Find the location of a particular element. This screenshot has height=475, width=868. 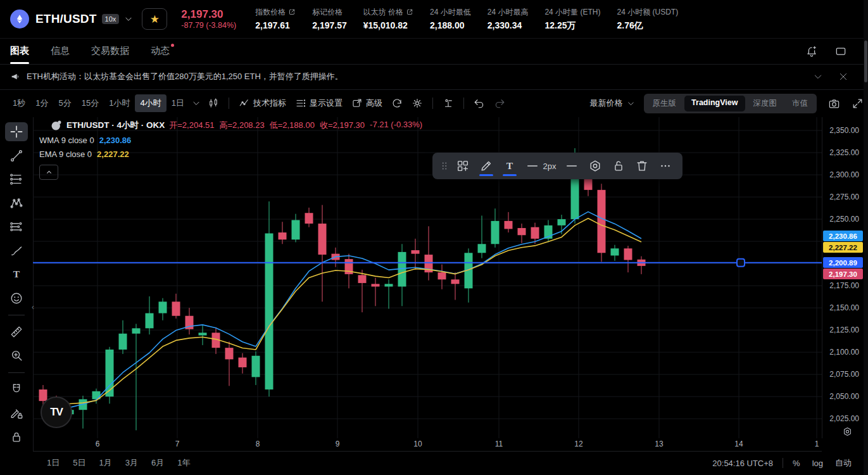

brush-tool is located at coordinates (16, 250).